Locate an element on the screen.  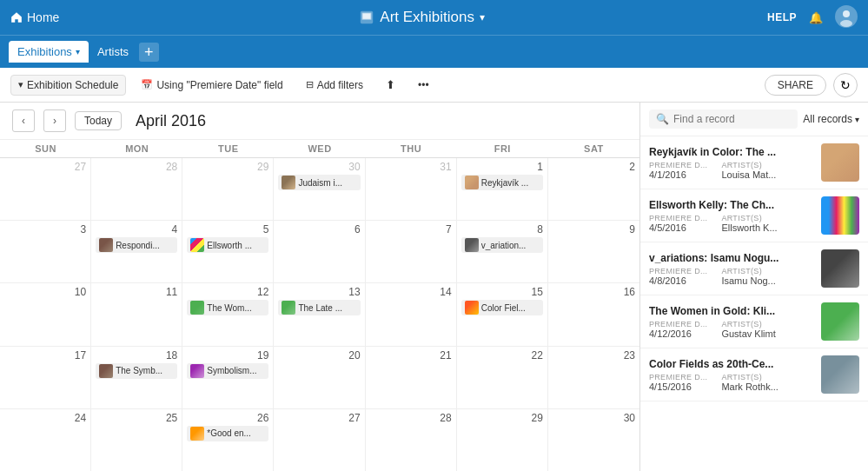
bell-icon: 🔔 is located at coordinates (816, 17).